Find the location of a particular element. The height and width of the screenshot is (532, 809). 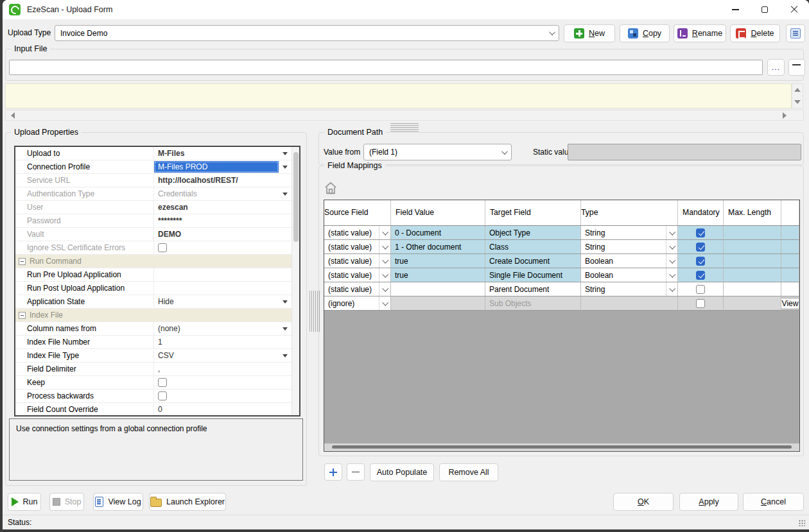

property-value: 1 is located at coordinates (223, 342).